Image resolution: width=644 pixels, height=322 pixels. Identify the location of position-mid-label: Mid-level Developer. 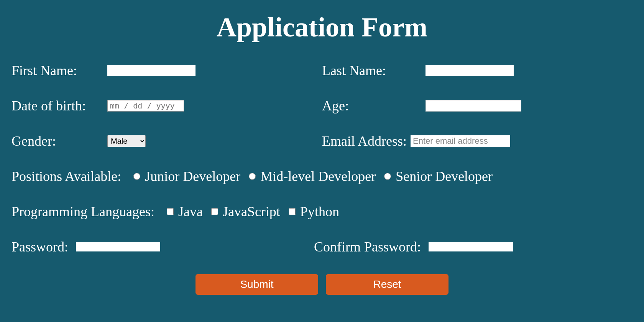
(318, 176).